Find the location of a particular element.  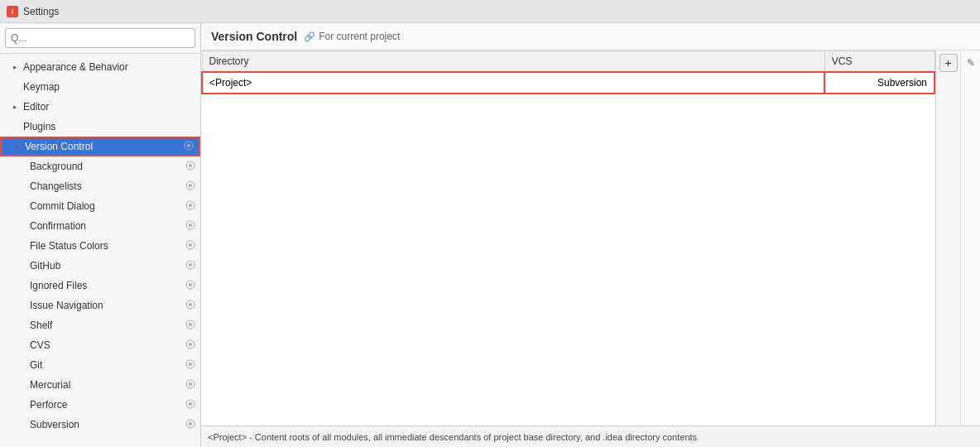

table-controls: + is located at coordinates (948, 238).